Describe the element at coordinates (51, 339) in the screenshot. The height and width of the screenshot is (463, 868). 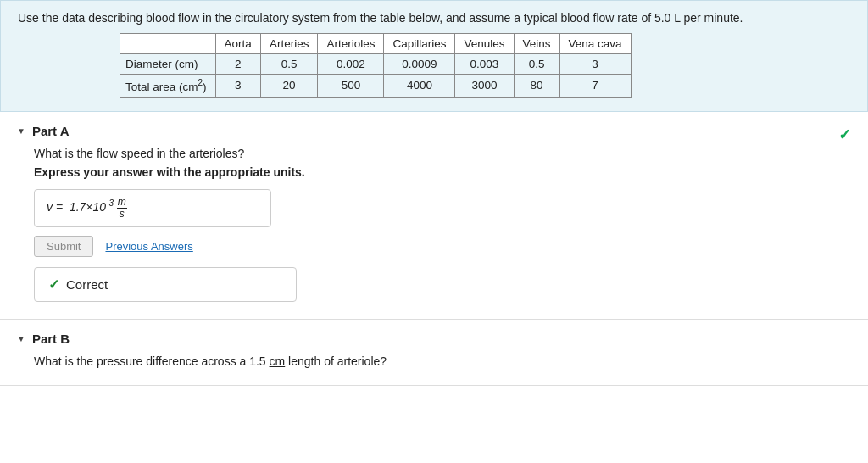
I see `part-b-label: Part B` at that location.